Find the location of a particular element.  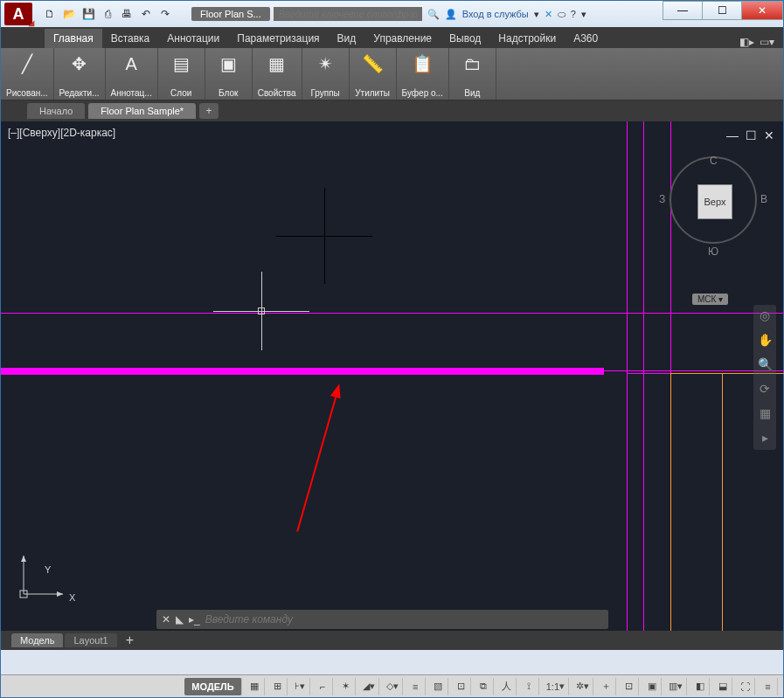

viewcube-north: С is located at coordinates (713, 161).